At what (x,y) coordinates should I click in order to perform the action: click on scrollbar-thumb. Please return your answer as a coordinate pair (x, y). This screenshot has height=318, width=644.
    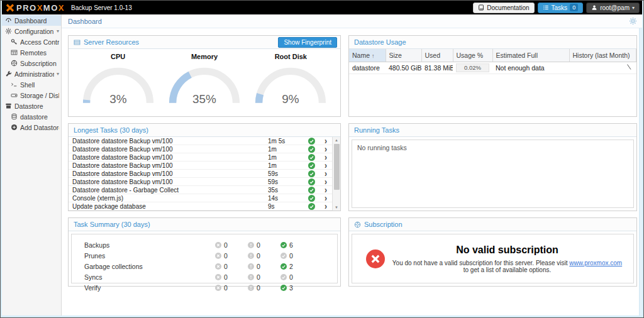
    Looking at the image, I should click on (337, 167).